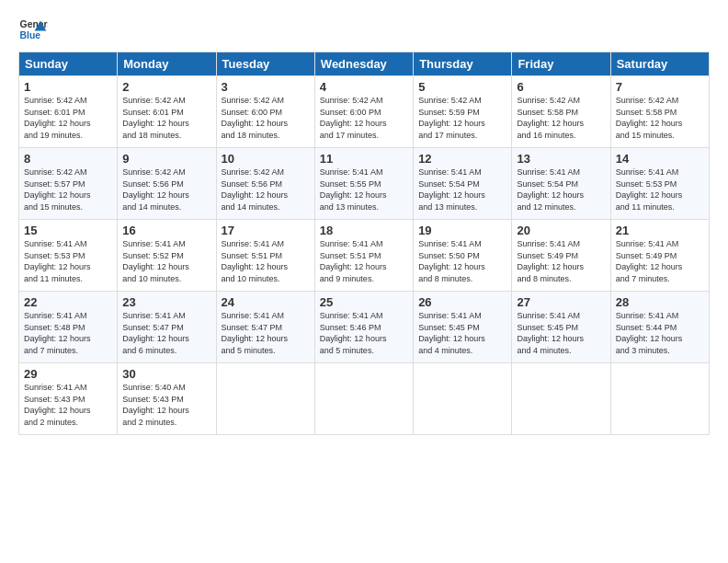 The image size is (728, 563). Describe the element at coordinates (167, 64) in the screenshot. I see `weekday-header-monday: Monday` at that location.